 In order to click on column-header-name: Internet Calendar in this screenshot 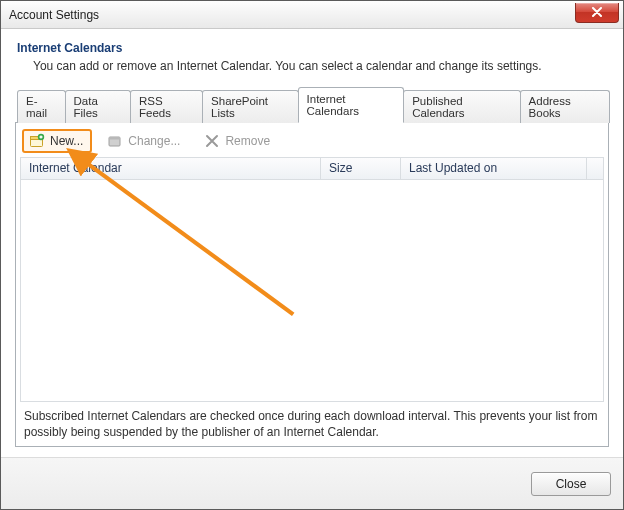, I will do `click(171, 168)`.